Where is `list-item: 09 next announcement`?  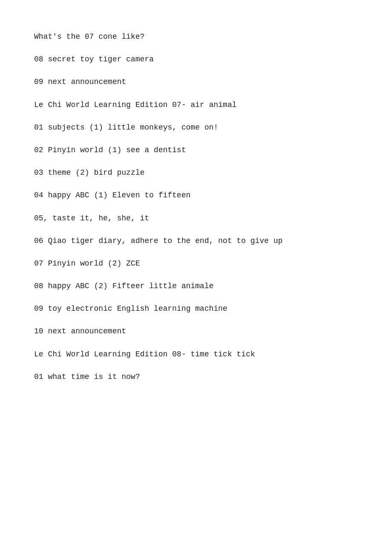 list-item: 09 next announcement is located at coordinates (196, 82).